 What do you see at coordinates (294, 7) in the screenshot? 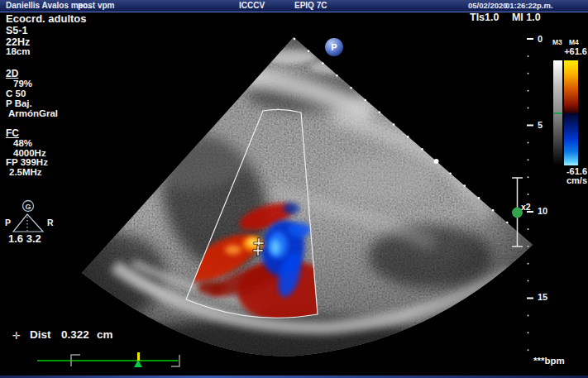
I see `title-bar: Daniellis Avalos mec.. post vpm ICCCV EP…` at bounding box center [294, 7].